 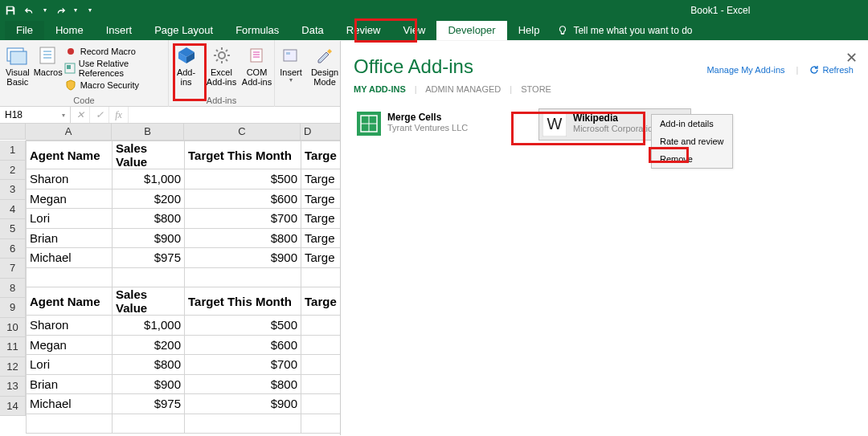 I want to click on col-header-d: D, so click(x=321, y=132).